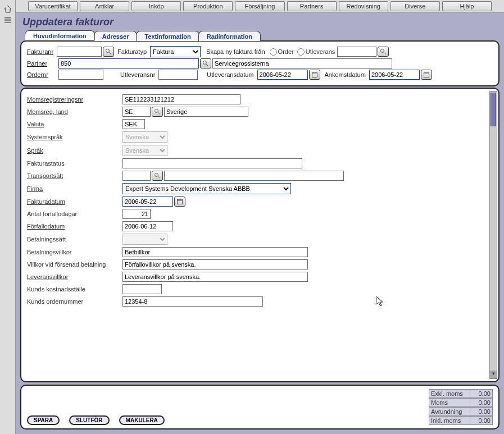  I want to click on panel-header: Fakturanr Fakturatyp Faktura Skapa ny fa…, so click(260, 63).